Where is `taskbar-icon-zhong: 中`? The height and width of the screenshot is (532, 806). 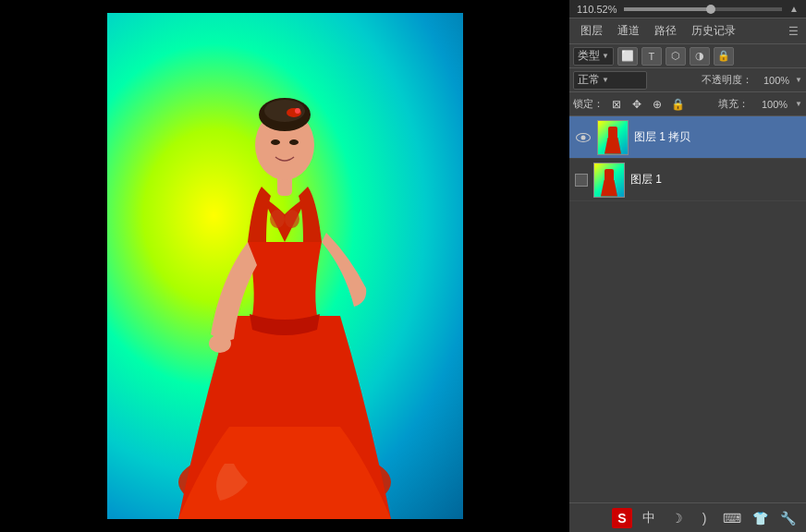
taskbar-icon-zhong: 中 is located at coordinates (649, 518).